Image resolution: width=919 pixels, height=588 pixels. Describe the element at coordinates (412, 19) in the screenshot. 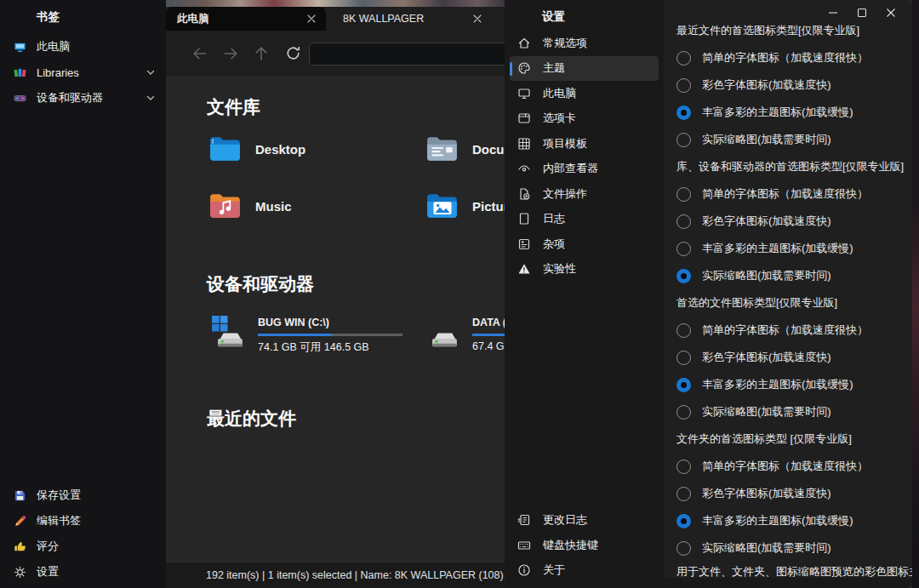

I see `tab-2: 8K WALLPAGER` at that location.